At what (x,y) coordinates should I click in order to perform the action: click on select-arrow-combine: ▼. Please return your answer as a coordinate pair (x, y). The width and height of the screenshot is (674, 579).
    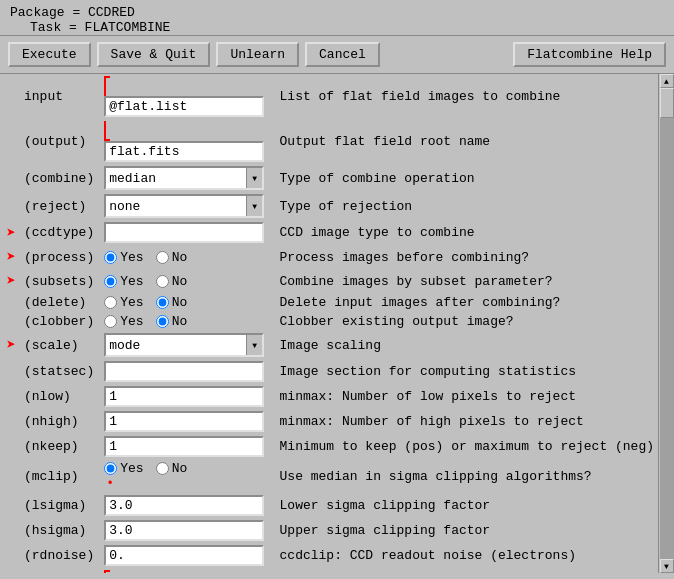
    Looking at the image, I should click on (254, 178).